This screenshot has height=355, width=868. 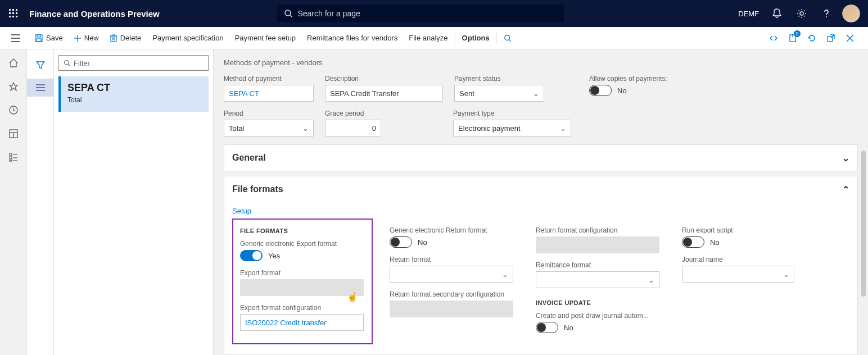 I want to click on refresh-icon, so click(x=812, y=38).